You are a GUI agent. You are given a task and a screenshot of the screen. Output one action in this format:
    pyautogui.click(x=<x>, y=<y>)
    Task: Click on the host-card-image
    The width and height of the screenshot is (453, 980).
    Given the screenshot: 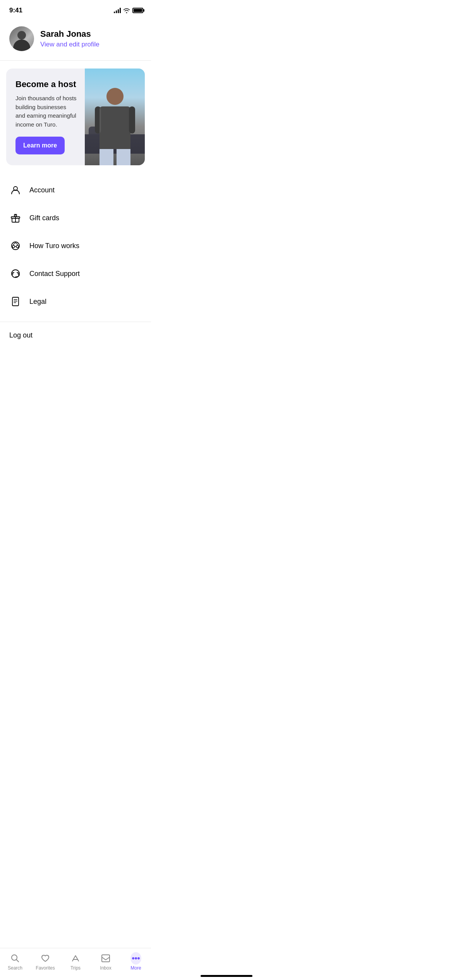 What is the action you would take?
    pyautogui.click(x=115, y=117)
    